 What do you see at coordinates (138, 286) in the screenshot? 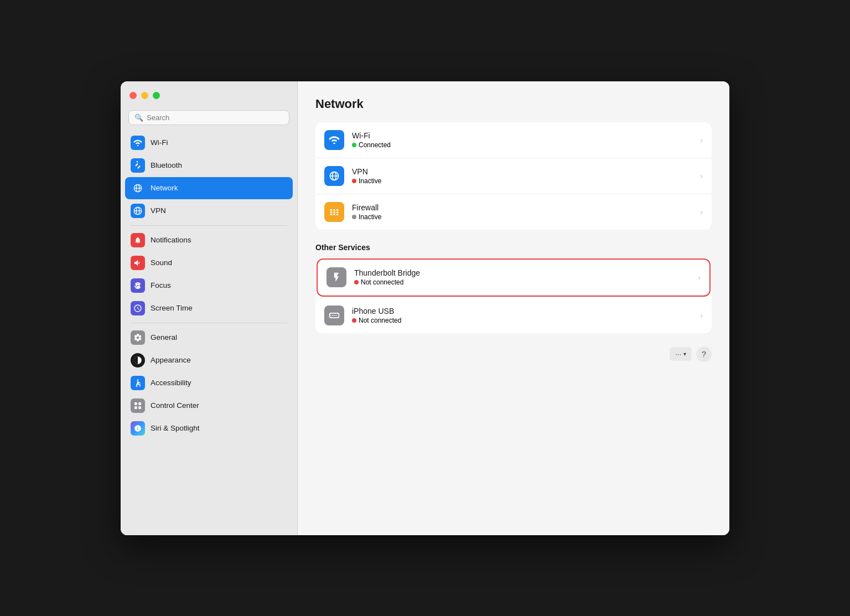
I see `focus-icon` at bounding box center [138, 286].